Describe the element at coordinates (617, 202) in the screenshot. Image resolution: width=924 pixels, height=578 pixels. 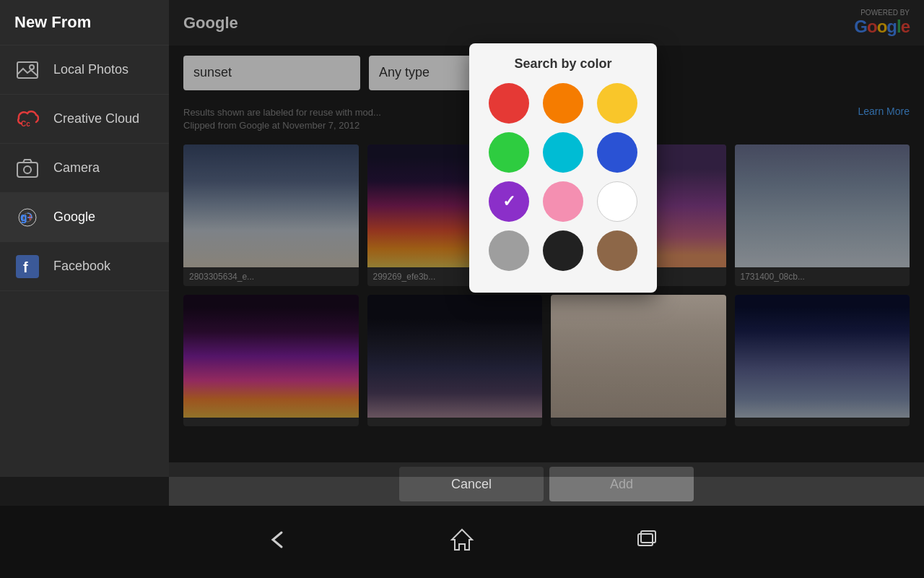
I see `color-swatch-white` at that location.